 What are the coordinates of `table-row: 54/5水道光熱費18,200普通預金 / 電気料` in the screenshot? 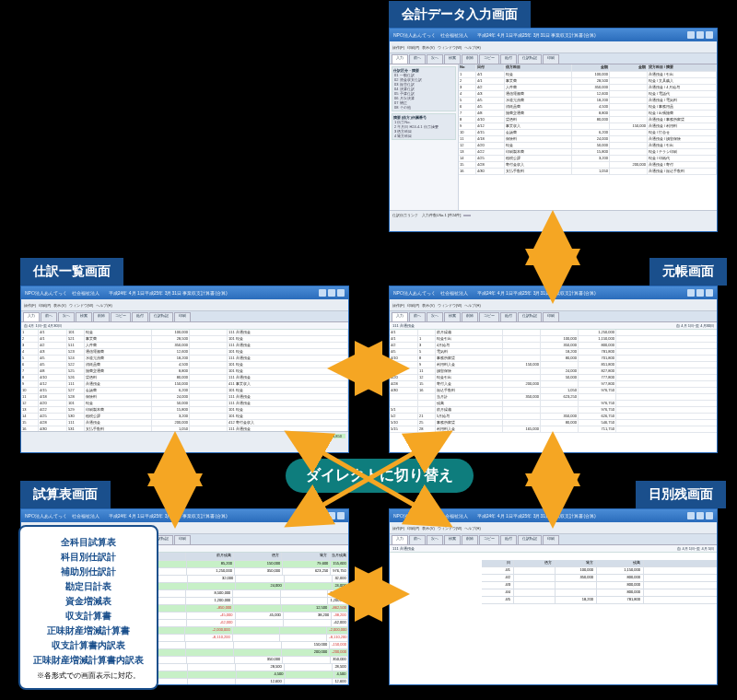 It's located at (588, 101).